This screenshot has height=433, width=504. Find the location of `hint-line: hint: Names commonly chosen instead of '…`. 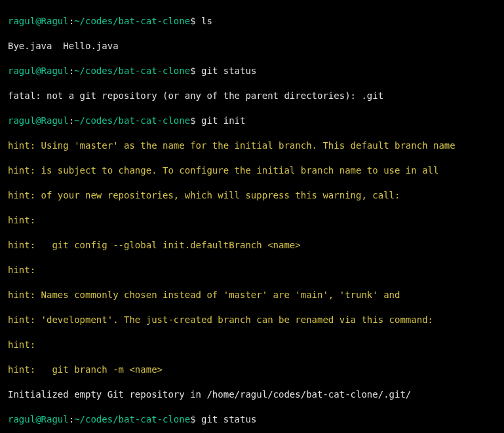

hint-line: hint: Names commonly chosen instead of '… is located at coordinates (252, 295).